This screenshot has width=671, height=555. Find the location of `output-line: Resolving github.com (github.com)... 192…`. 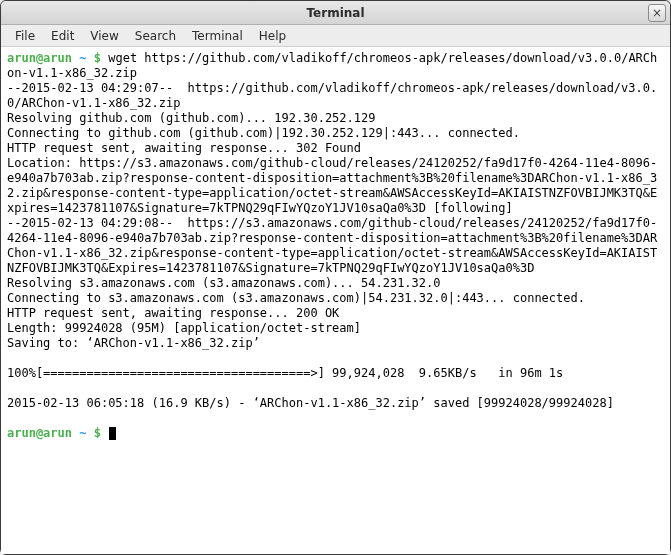

output-line: Resolving github.com (github.com)... 192… is located at coordinates (336, 118).